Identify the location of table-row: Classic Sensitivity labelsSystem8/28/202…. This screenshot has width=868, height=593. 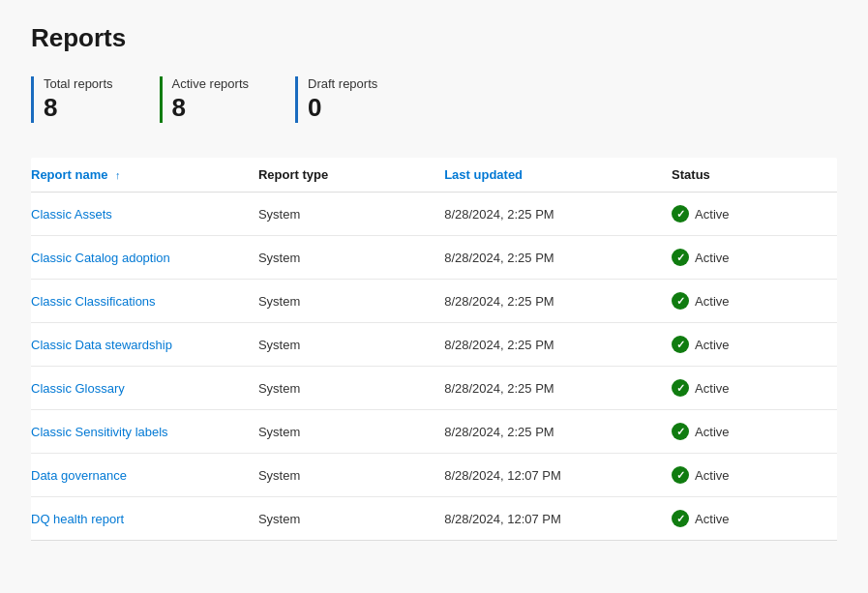
(434, 431).